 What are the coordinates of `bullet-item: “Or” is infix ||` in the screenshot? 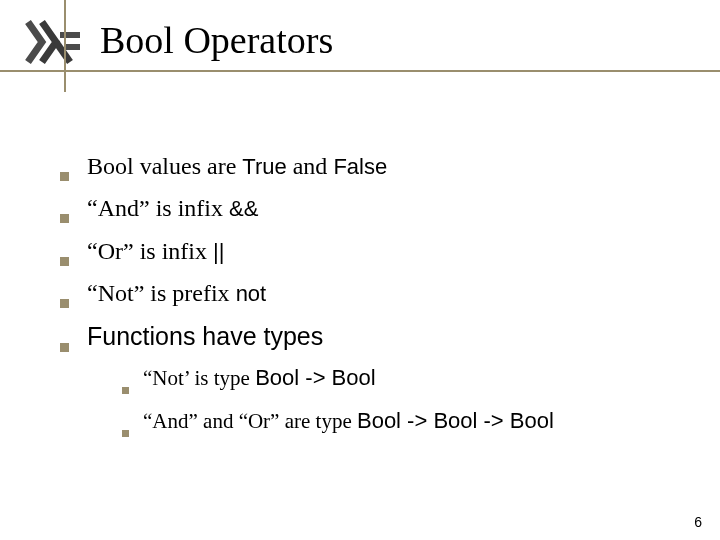 It's located at (375, 251).